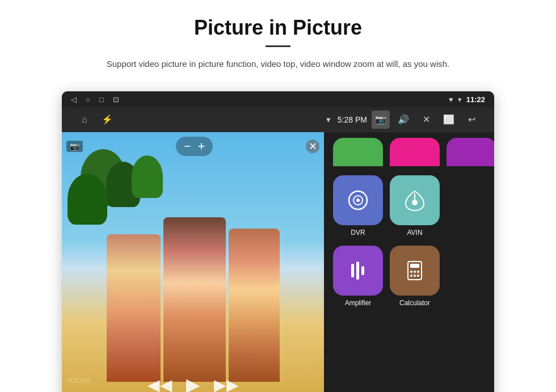 This screenshot has width=556, height=392. I want to click on volume-button: 🔊, so click(403, 120).